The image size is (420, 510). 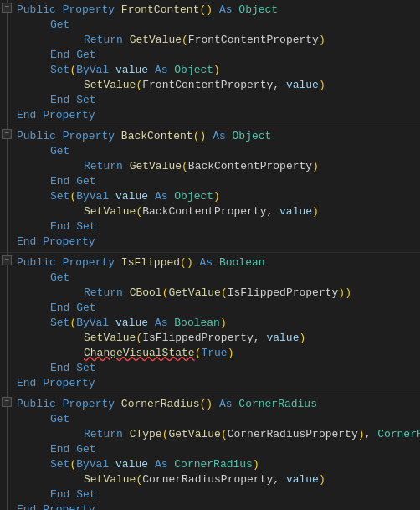 What do you see at coordinates (218, 465) in the screenshot?
I see `code-line: Set(ByVal value As CornerRadius)` at bounding box center [218, 465].